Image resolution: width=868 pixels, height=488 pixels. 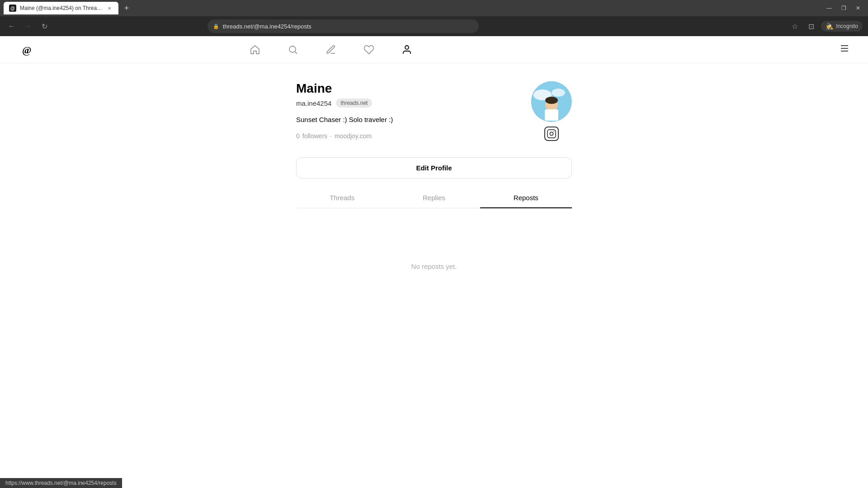 What do you see at coordinates (847, 26) in the screenshot?
I see `incognito-label: Incognito` at bounding box center [847, 26].